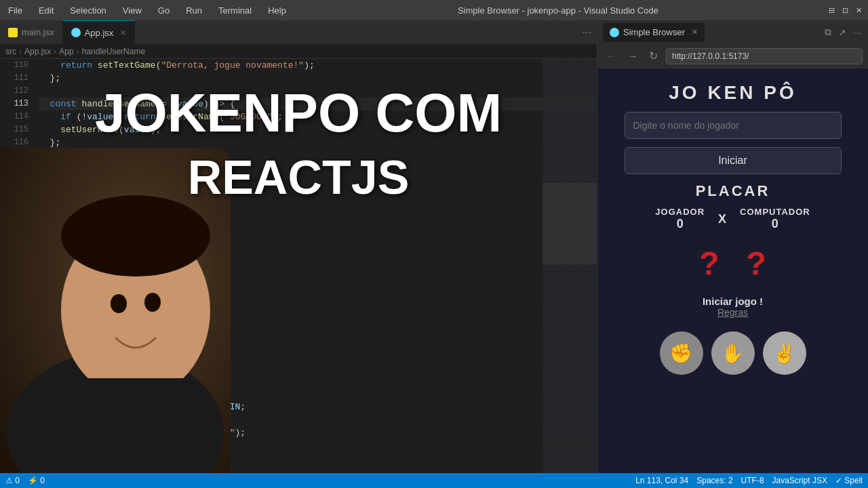  Describe the element at coordinates (614, 33) in the screenshot. I see `browser-tab-icon` at that location.